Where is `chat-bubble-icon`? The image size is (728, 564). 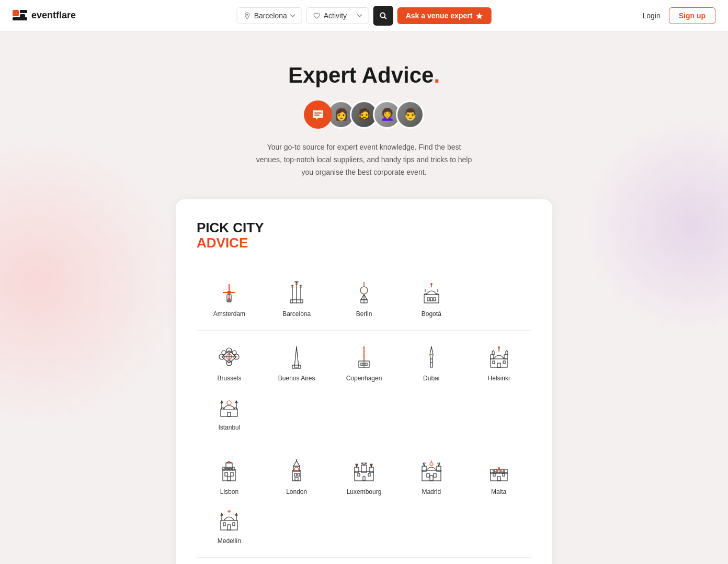
chat-bubble-icon is located at coordinates (318, 115).